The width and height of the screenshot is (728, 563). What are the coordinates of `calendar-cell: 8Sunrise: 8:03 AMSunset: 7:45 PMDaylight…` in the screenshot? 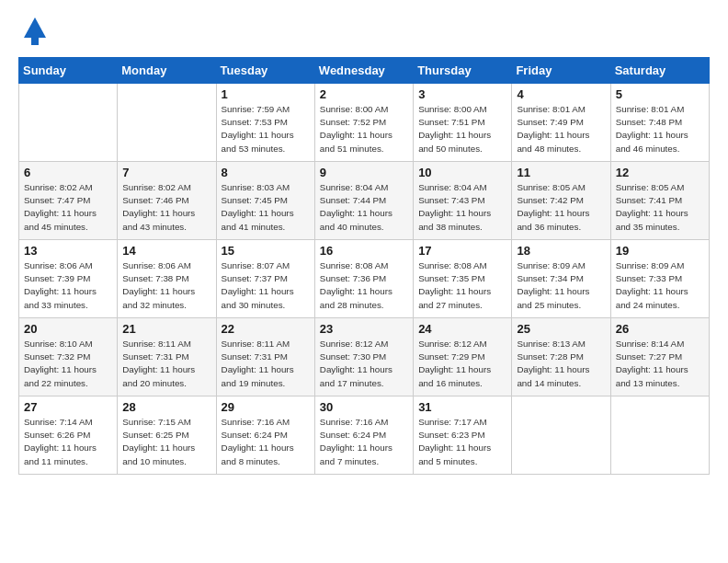 It's located at (265, 201).